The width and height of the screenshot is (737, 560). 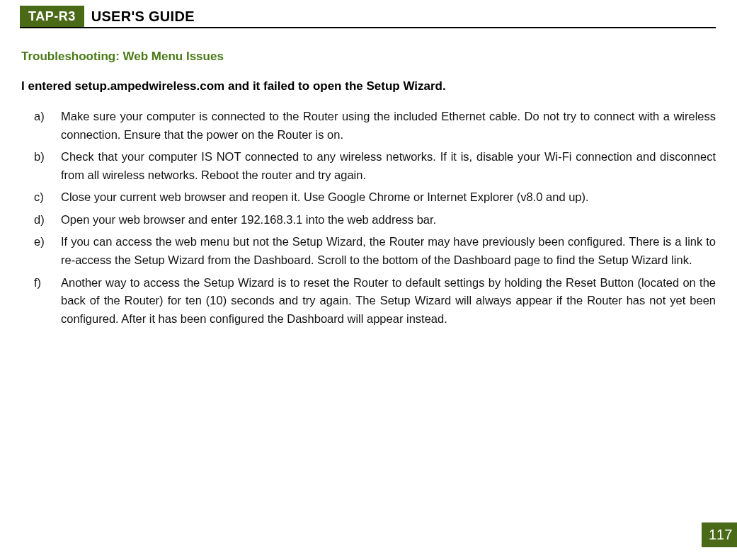 I want to click on step-marker: b), so click(x=47, y=166).